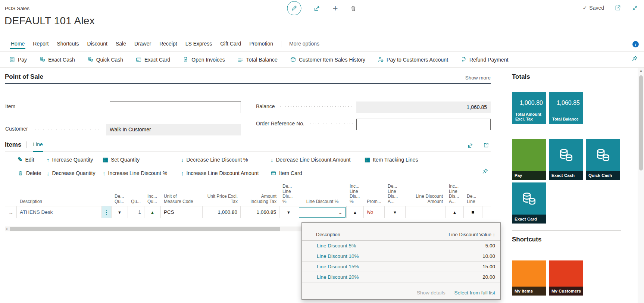 This screenshot has height=303, width=644. I want to click on dropdown-option: Line Discount 5% 5.00, so click(401, 246).